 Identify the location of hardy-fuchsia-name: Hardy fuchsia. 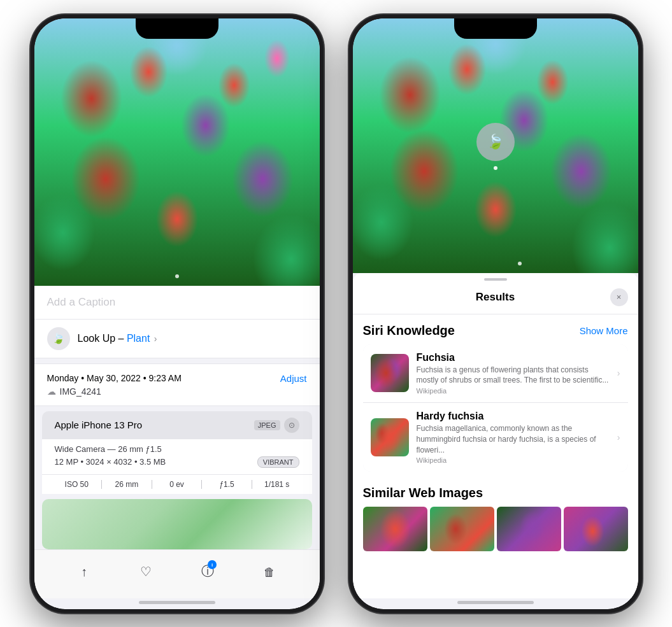
(513, 416).